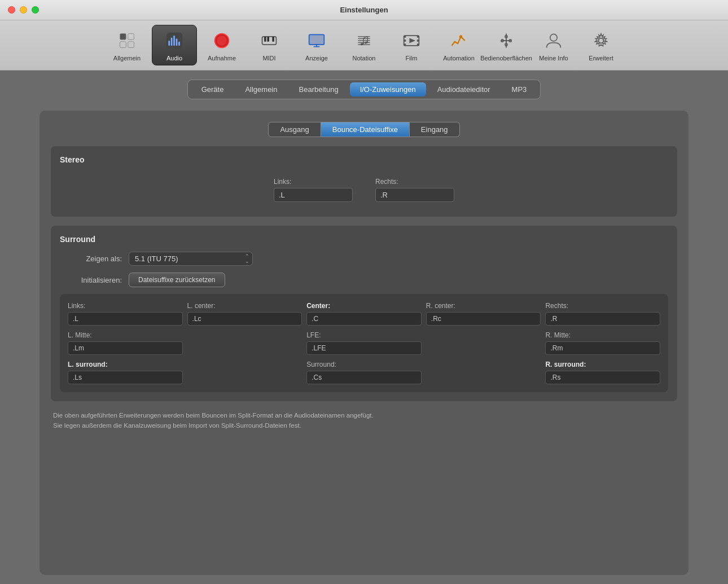 This screenshot has height=584, width=728. What do you see at coordinates (364, 239) in the screenshot?
I see `surround-title: Surround` at bounding box center [364, 239].